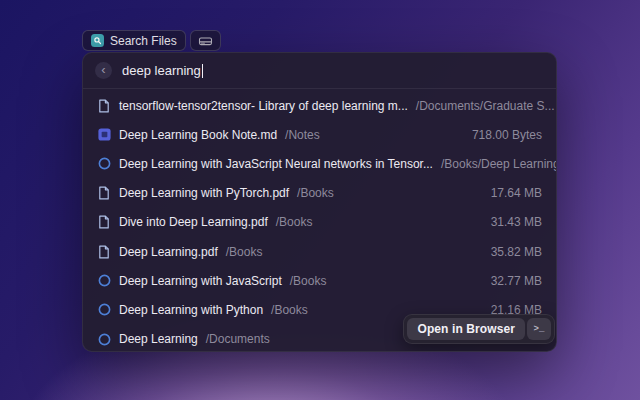  I want to click on search-files-extension-icon, so click(98, 40).